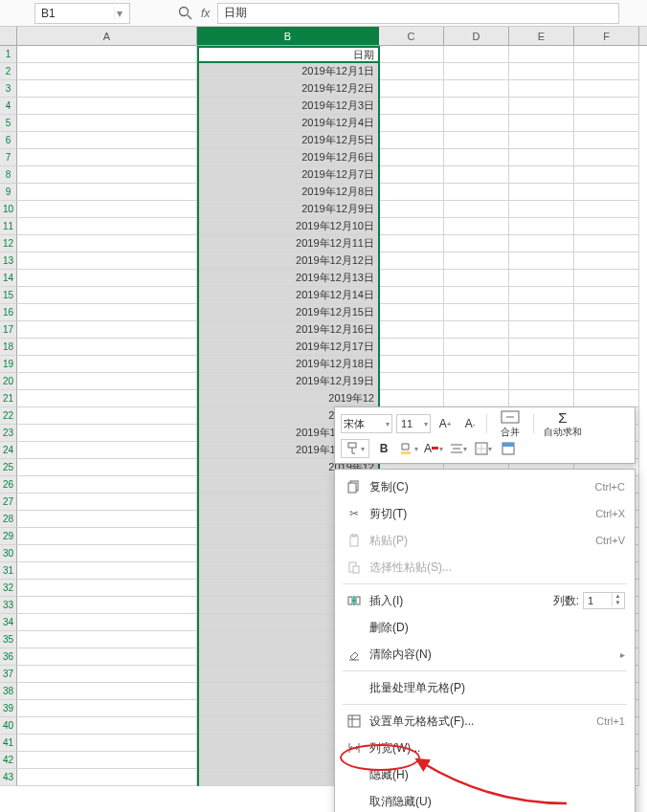 The height and width of the screenshot is (812, 647). Describe the element at coordinates (9, 55) in the screenshot. I see `row-header: 1` at that location.